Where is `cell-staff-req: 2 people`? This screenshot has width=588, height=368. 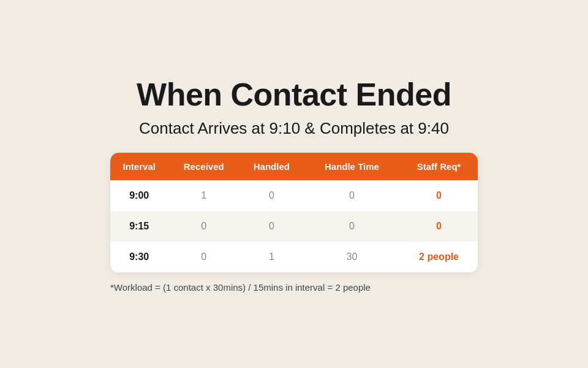
cell-staff-req: 2 people is located at coordinates (439, 257).